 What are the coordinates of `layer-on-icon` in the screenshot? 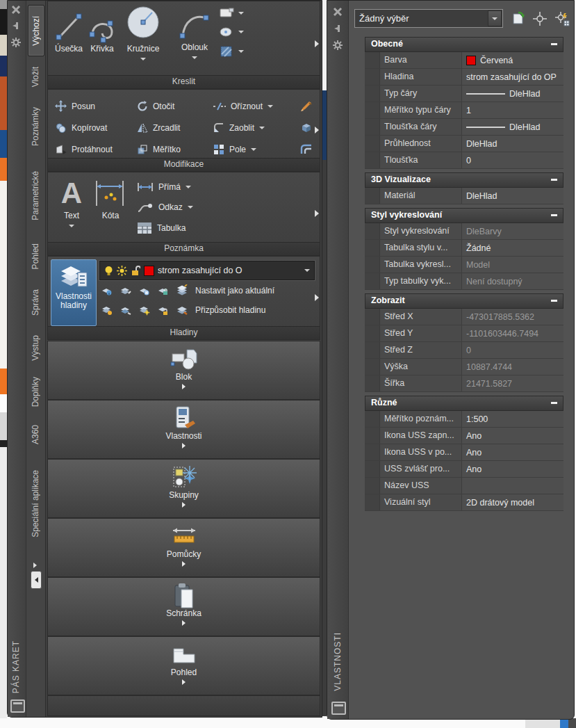 It's located at (107, 310).